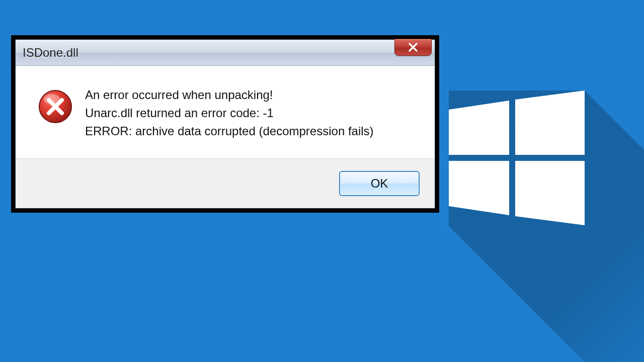 Image resolution: width=644 pixels, height=362 pixels. I want to click on error-message: An error occurred when unpacking! Unarc.…, so click(229, 113).